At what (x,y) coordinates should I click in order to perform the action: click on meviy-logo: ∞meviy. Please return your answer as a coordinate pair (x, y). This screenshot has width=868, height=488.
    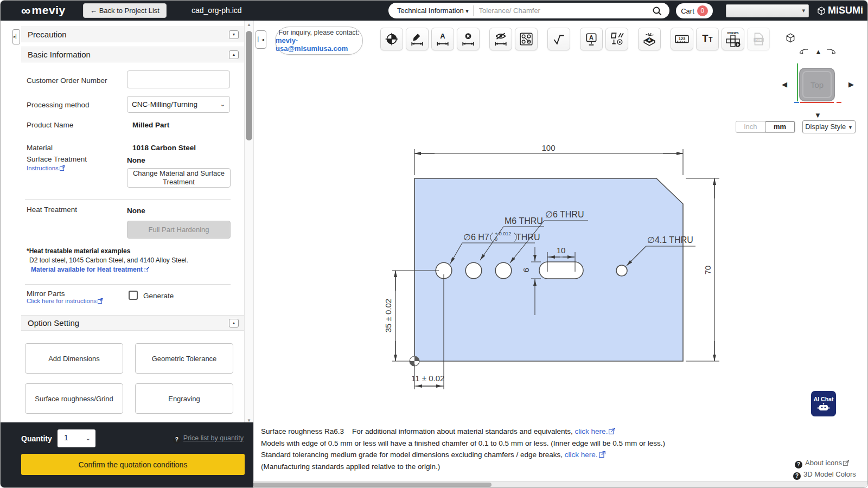
    Looking at the image, I should click on (43, 11).